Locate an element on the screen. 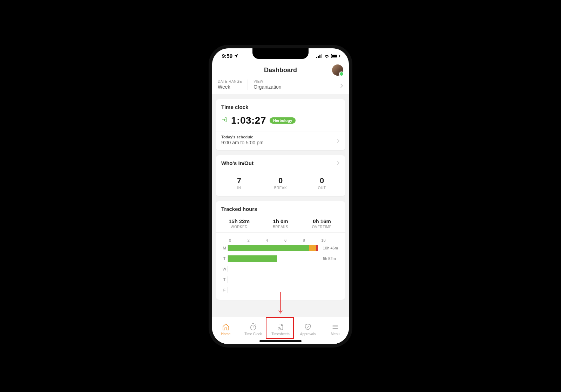 This screenshot has height=392, width=561. stat-out-label: OUT is located at coordinates (322, 188).